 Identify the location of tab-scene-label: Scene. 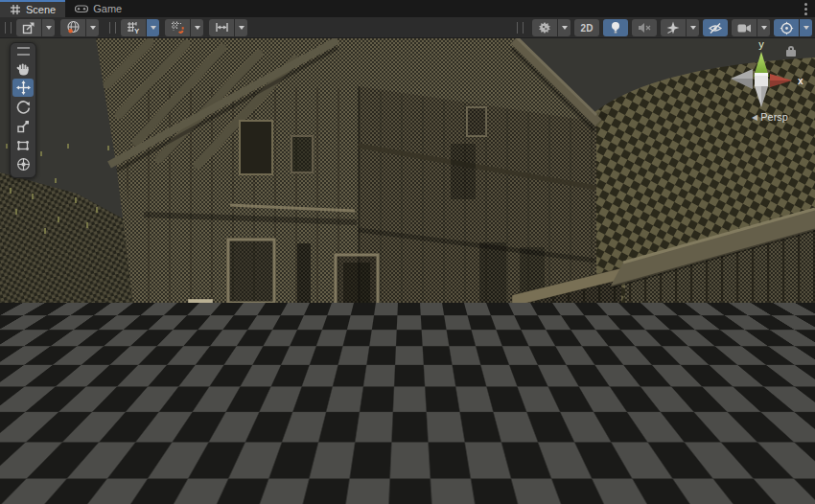
(40, 10).